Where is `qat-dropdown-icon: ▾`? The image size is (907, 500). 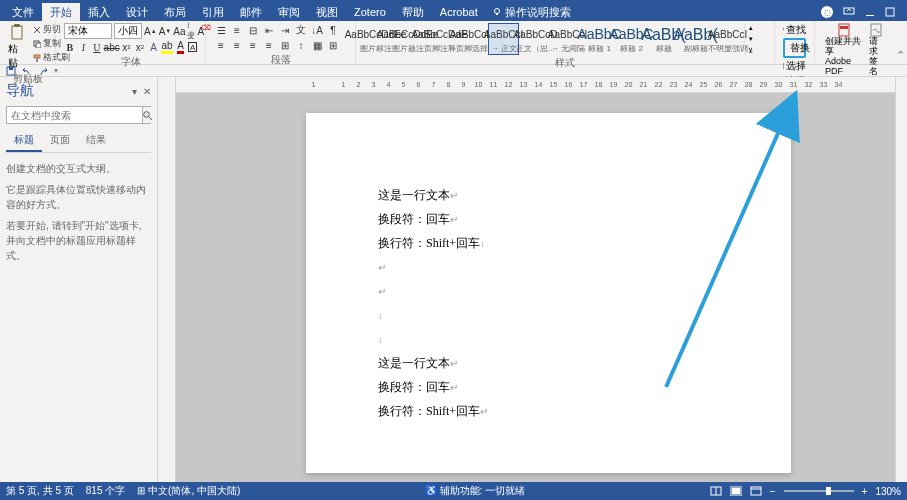
qat-dropdown-icon: ▾ is located at coordinates (56, 70).